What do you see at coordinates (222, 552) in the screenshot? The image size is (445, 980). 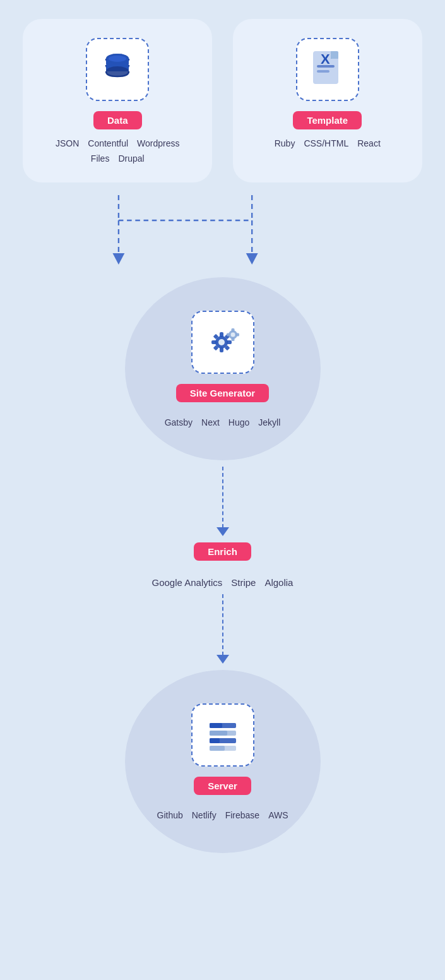 I see `enrich-badge: Enrich` at bounding box center [222, 552].